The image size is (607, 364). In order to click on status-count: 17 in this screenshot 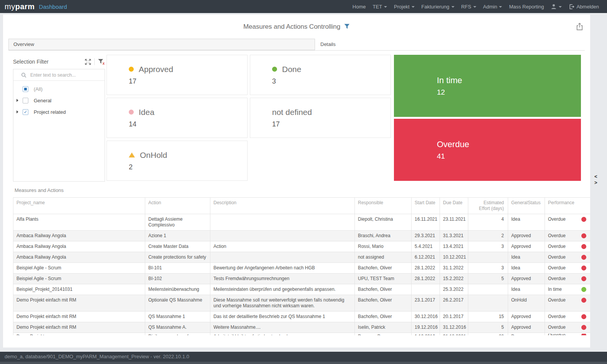, I will do `click(188, 81)`.